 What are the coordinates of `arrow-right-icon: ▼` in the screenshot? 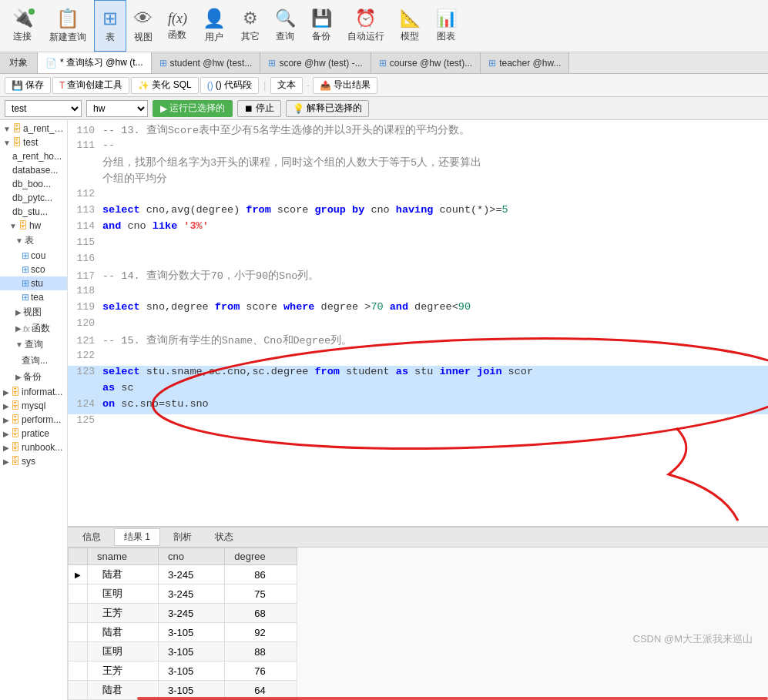 It's located at (7, 143).